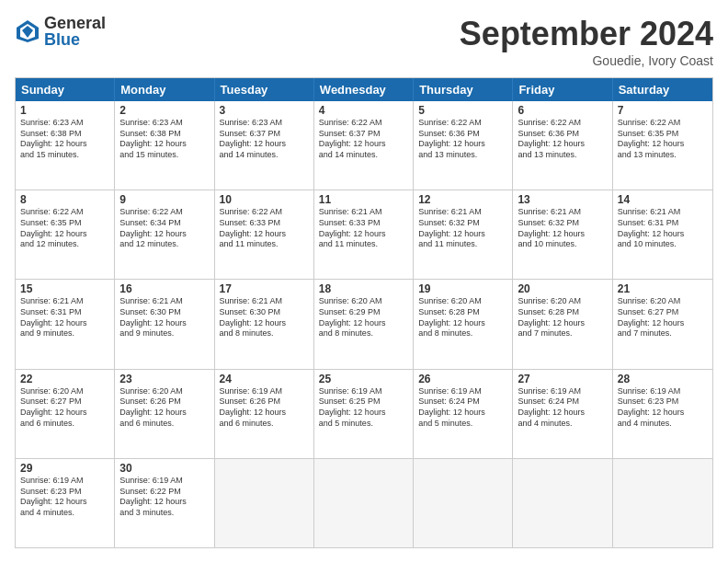 This screenshot has height=563, width=728. Describe the element at coordinates (463, 414) in the screenshot. I see `cell-4-4: 26Sunrise: 6:19 AM Sunset: 6:24 PM Dayli…` at that location.